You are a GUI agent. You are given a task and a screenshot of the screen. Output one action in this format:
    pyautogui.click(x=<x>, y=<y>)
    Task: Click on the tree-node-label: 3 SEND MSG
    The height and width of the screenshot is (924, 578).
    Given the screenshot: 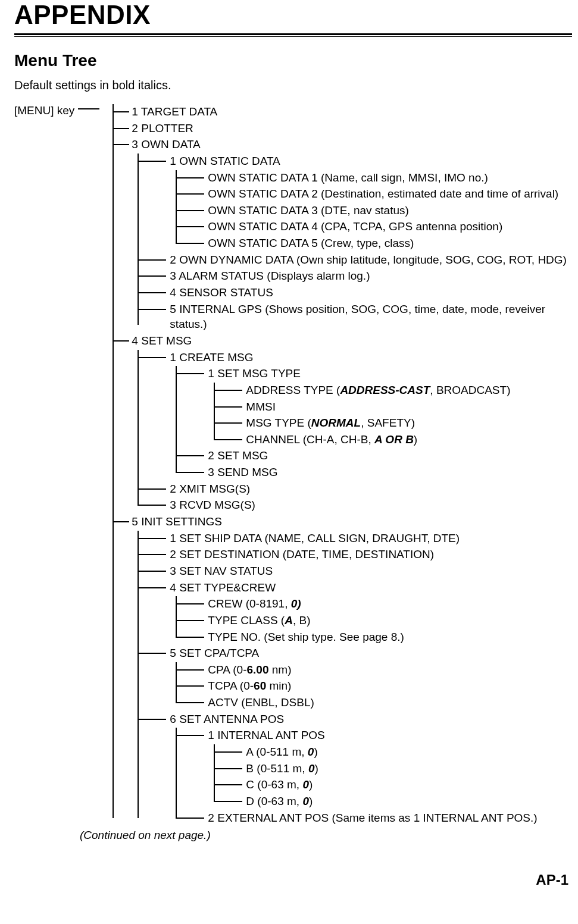 What is the action you would take?
    pyautogui.click(x=243, y=472)
    